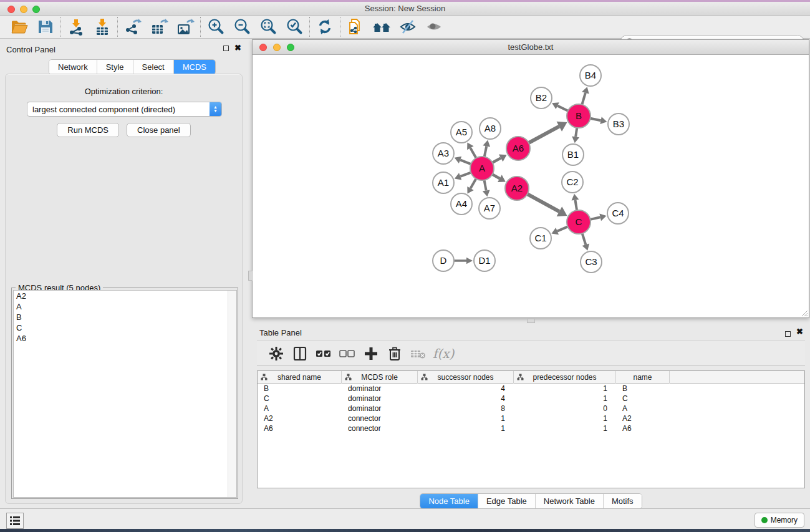 The height and width of the screenshot is (532, 810). I want to click on mcds-result-item: A, so click(125, 307).